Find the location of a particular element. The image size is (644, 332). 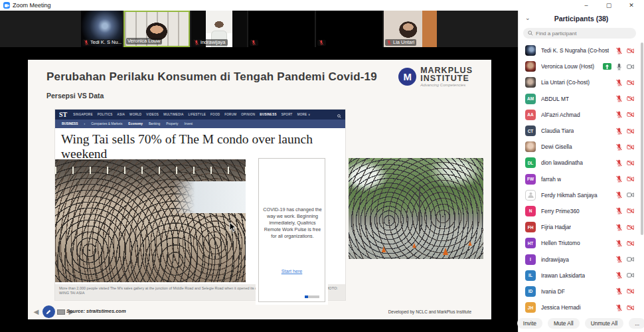

video-tile-veronica-active-speaker: Veronica Louw is located at coordinates (157, 29).